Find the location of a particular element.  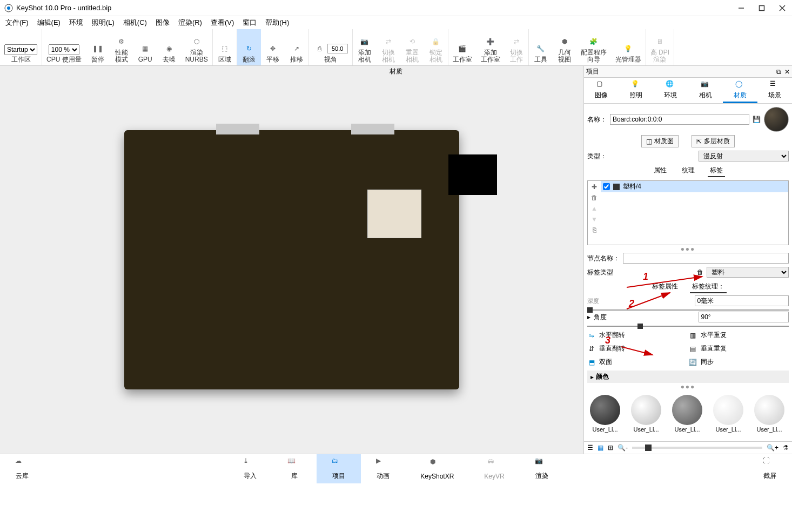

material-name-input is located at coordinates (680, 119).